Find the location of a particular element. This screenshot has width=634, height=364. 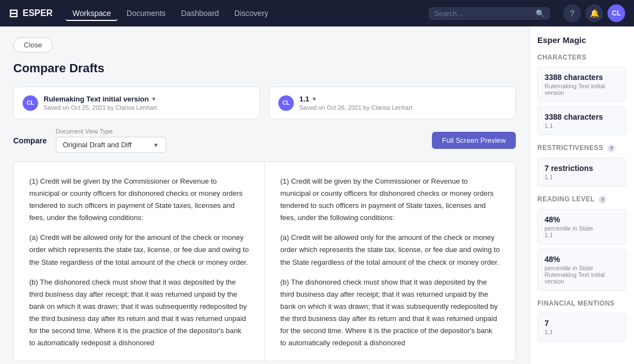

page-title: Compare Drafts is located at coordinates (265, 68).